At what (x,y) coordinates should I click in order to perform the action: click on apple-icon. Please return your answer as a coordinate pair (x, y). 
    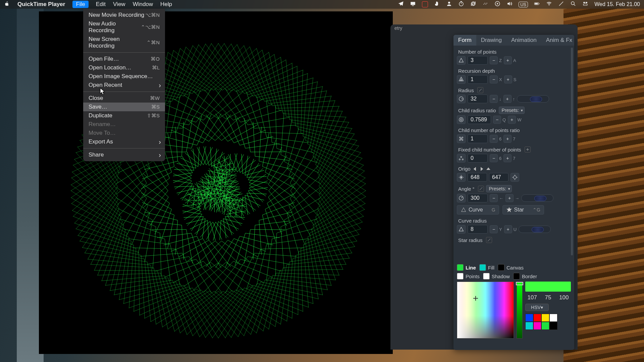
    Looking at the image, I should click on (7, 5).